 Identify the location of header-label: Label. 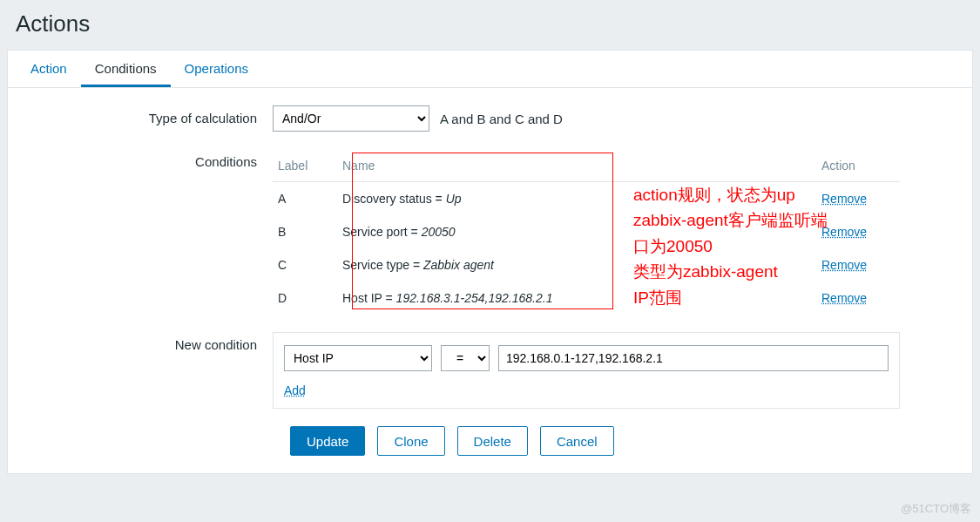
(308, 166).